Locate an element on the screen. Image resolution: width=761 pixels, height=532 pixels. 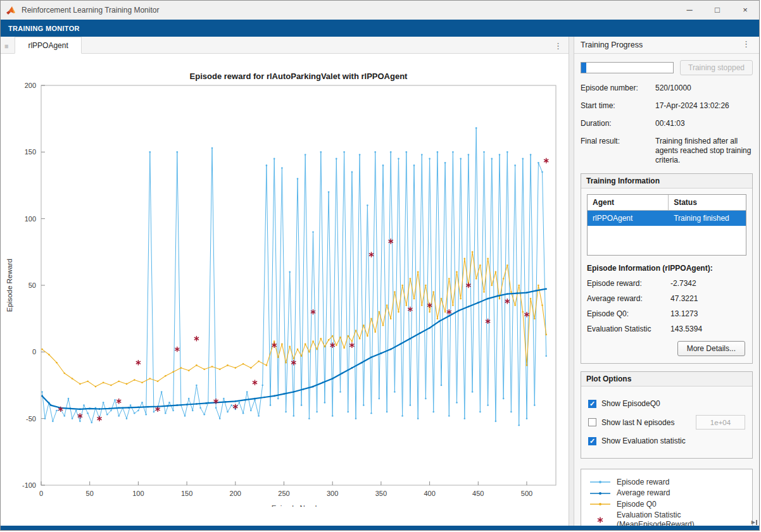
episode-reward-value: -2.7342 is located at coordinates (684, 283).